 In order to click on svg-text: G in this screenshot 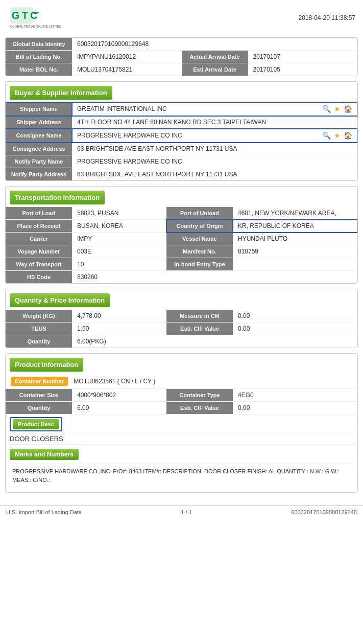, I will do `click(16, 15)`.